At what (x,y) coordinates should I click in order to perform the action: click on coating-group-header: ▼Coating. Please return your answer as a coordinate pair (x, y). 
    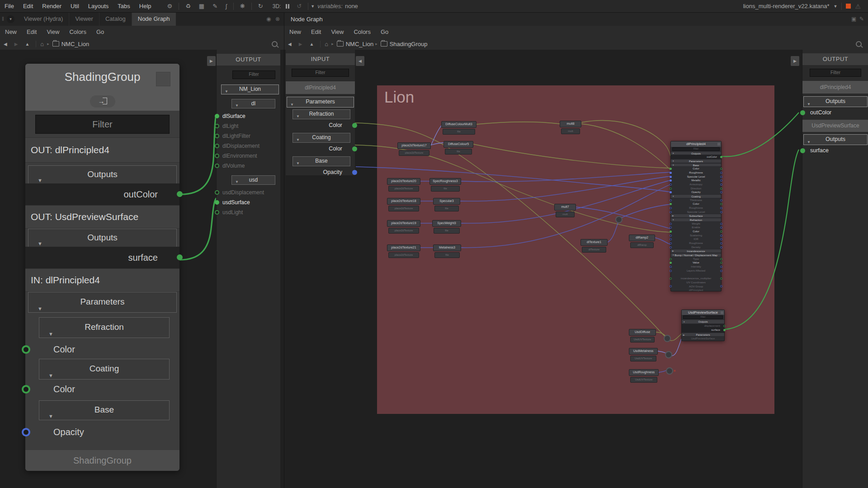
    Looking at the image, I should click on (321, 138).